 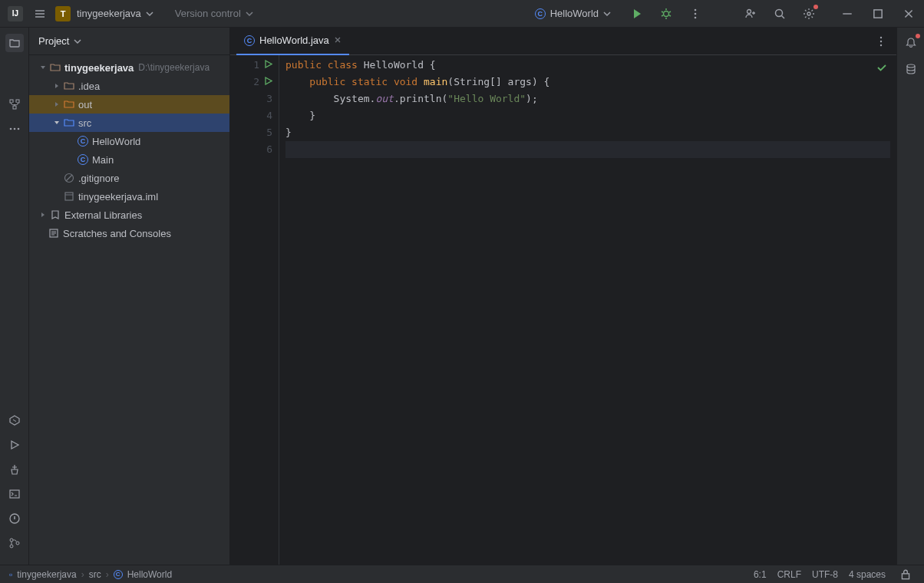 I want to click on tree-node-idea: .idea, so click(x=129, y=86).